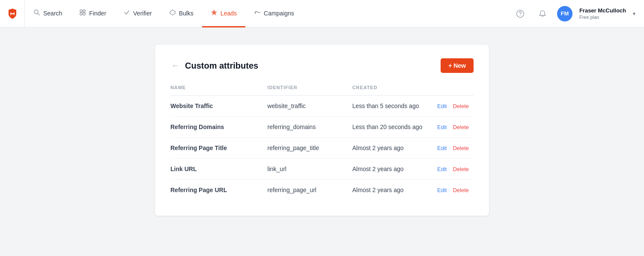  What do you see at coordinates (219, 169) in the screenshot?
I see `cell-name: Link URL` at bounding box center [219, 169].